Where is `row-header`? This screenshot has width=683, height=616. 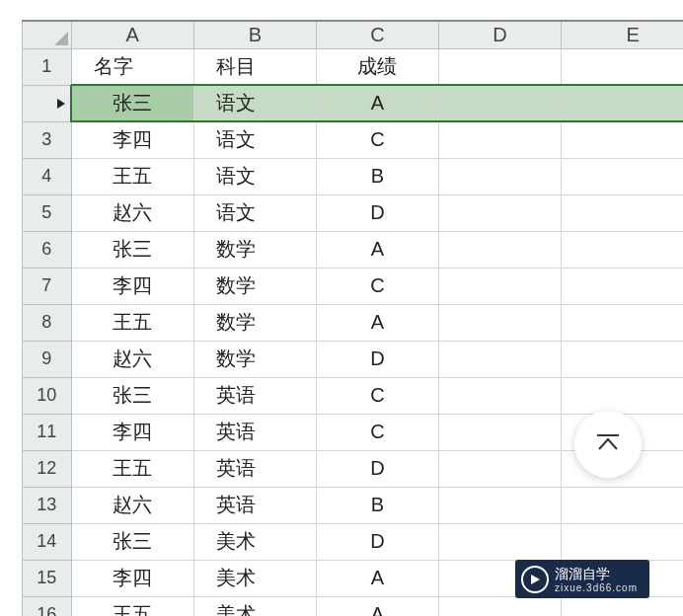 row-header is located at coordinates (47, 103).